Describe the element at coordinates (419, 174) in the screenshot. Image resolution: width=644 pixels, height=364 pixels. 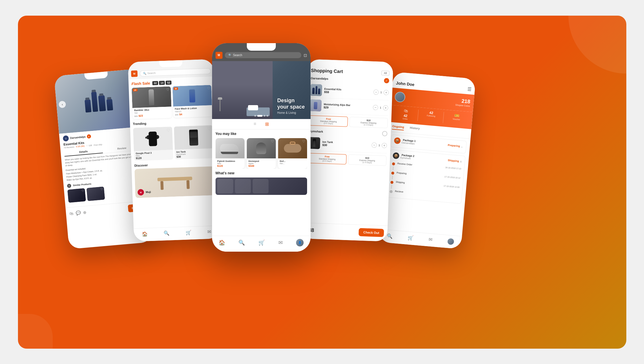
I see `timeline-label-2: Preparing` at that location.